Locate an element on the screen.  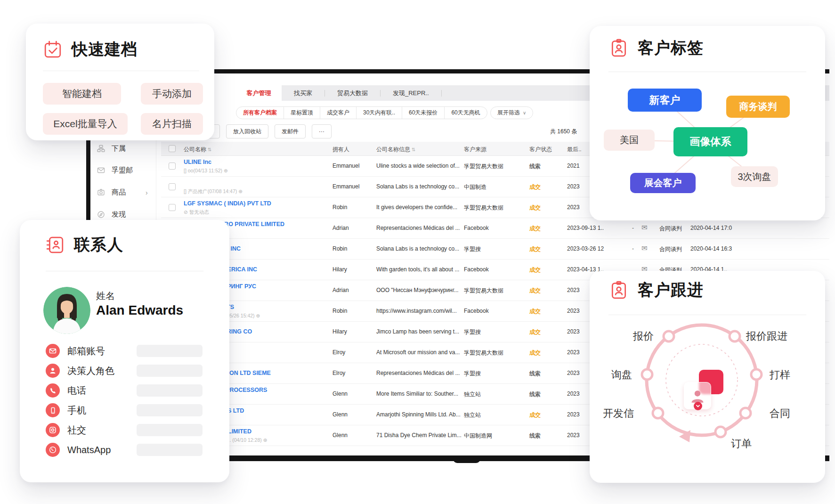
card-title: 快速建档 is located at coordinates (105, 49).